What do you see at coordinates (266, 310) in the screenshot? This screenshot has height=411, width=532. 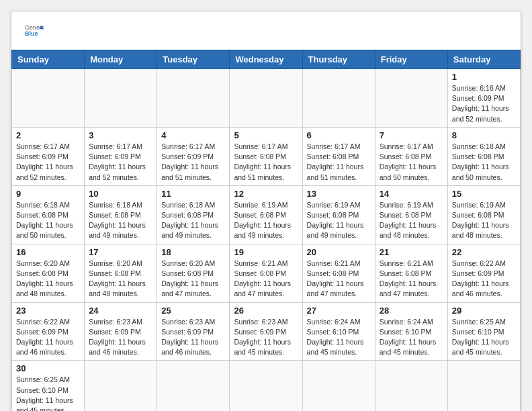 I see `day-number: 26` at bounding box center [266, 310].